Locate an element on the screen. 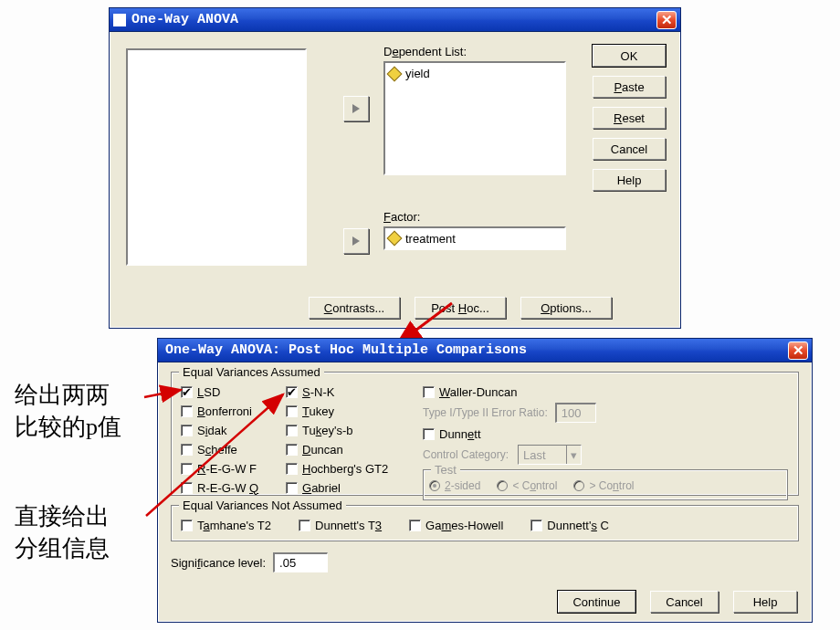 The image size is (840, 630). checkbox-scheffe: Scheffe is located at coordinates (234, 449).